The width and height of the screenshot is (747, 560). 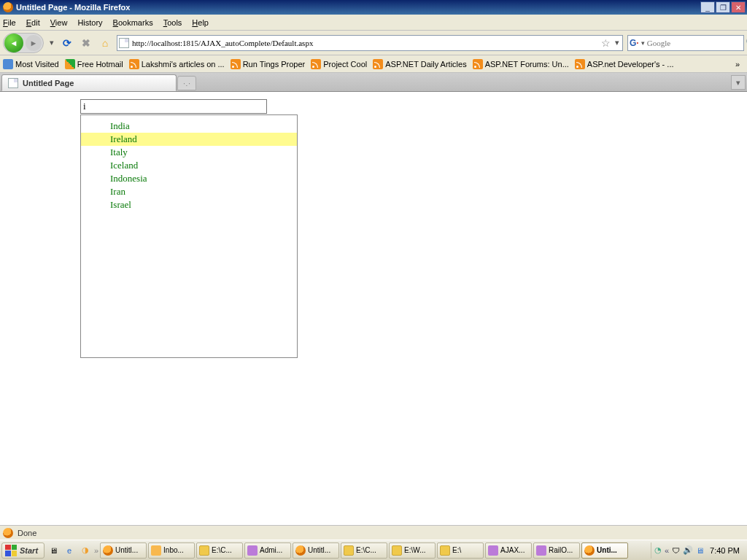 What do you see at coordinates (643, 43) in the screenshot?
I see `search-engine-dropdown: ▾` at bounding box center [643, 43].